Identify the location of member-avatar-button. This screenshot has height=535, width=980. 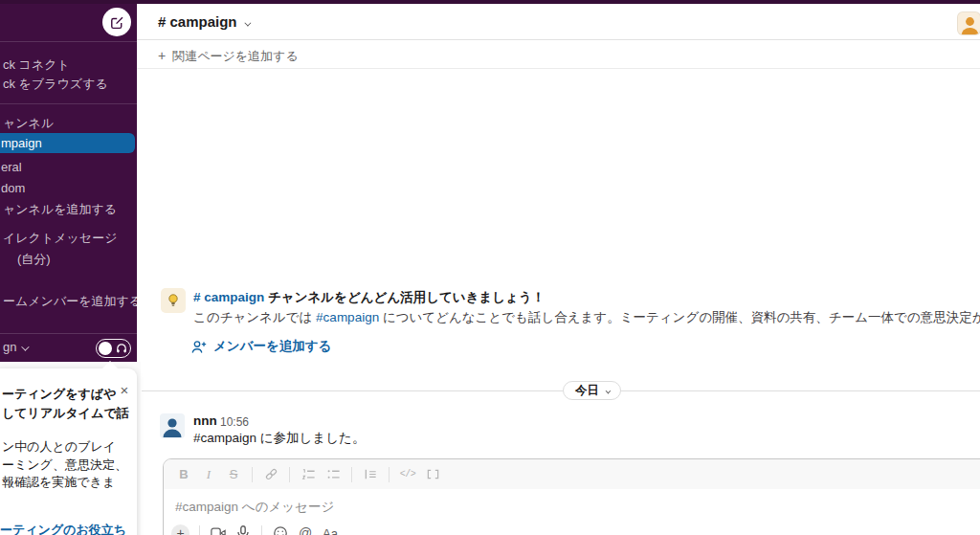
(969, 23).